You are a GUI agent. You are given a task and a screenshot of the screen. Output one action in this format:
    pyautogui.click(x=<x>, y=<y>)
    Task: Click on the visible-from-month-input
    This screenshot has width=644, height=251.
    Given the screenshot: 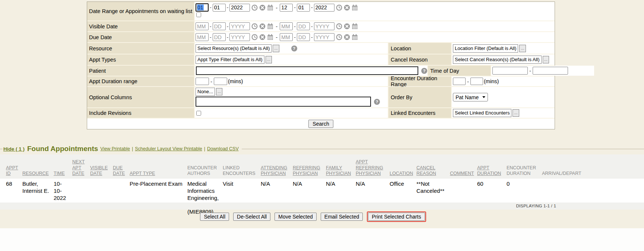 What is the action you would take?
    pyautogui.click(x=202, y=26)
    